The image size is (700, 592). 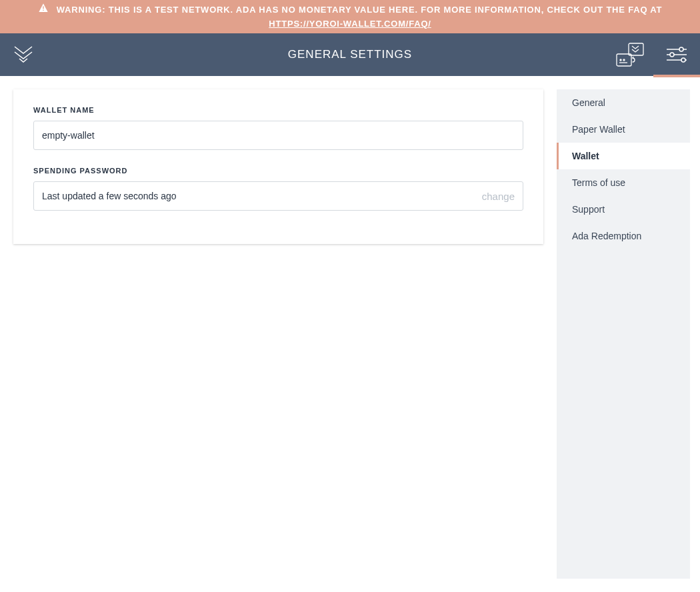 I want to click on settings-sliders-icon, so click(x=677, y=55).